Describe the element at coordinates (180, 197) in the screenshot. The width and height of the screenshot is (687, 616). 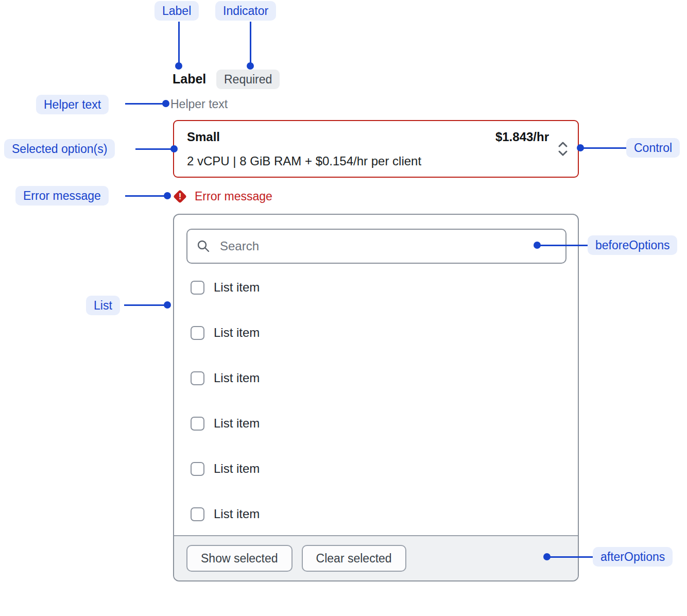
I see `error-icon: !` at that location.